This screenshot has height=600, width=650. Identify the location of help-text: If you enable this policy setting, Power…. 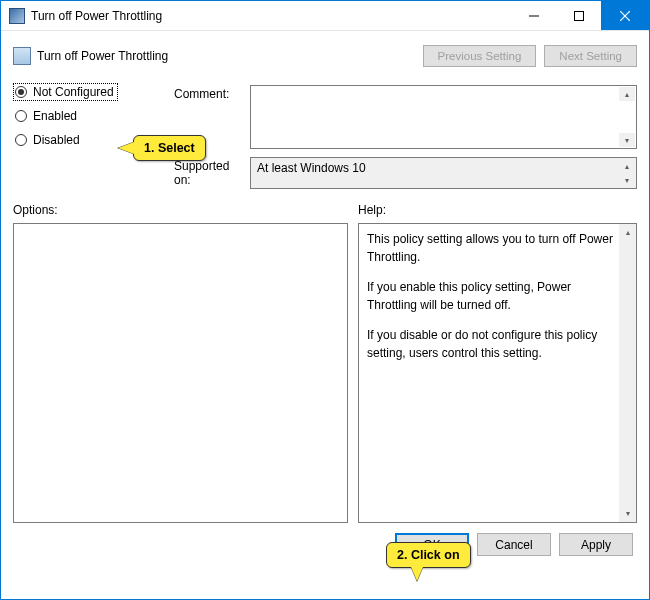
(492, 296).